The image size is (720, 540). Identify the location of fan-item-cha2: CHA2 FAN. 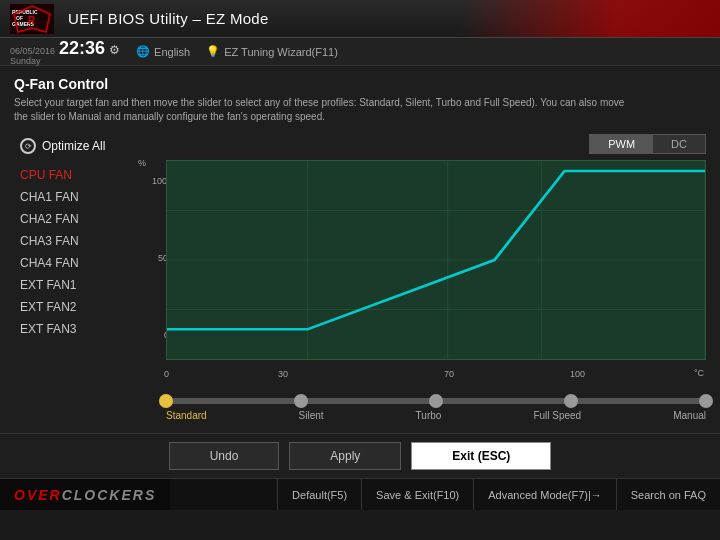
(69, 219).